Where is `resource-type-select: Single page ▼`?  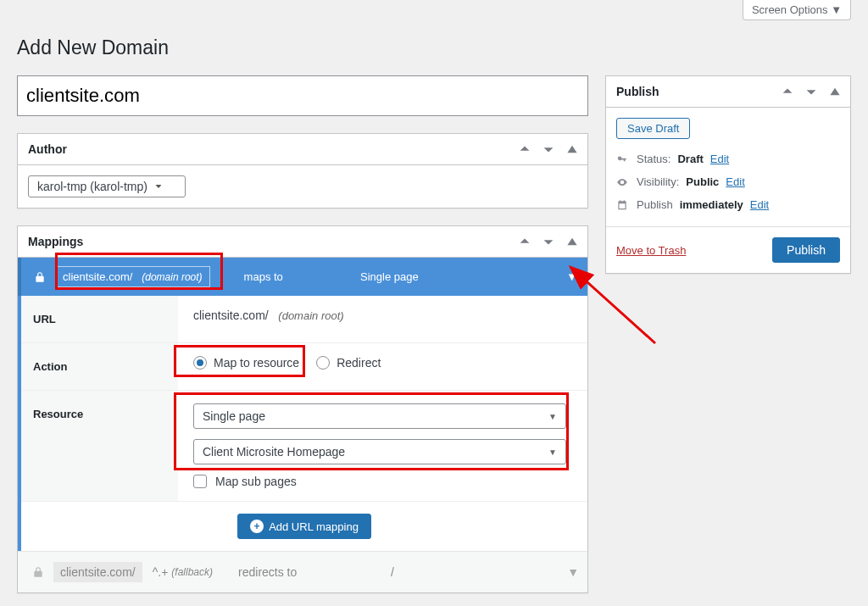
resource-type-select: Single page ▼ is located at coordinates (380, 416).